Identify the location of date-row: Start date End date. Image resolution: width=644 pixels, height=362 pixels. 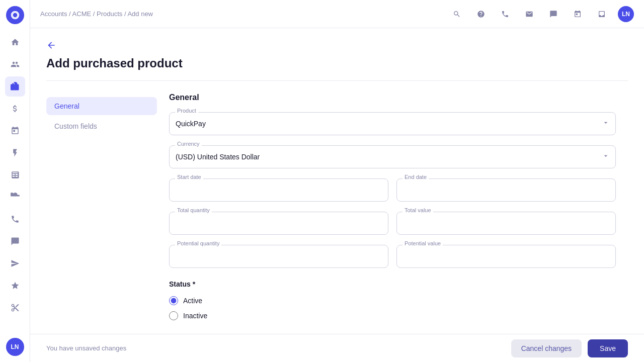
(392, 190).